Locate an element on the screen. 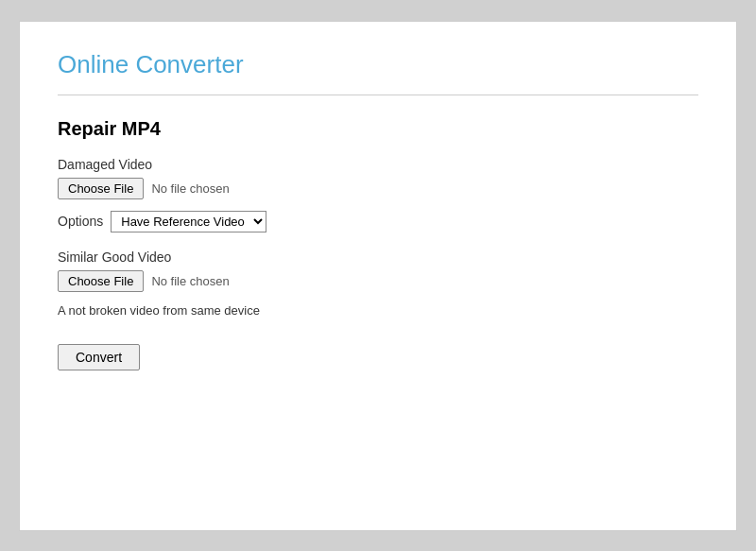 This screenshot has height=551, width=756. similar-video-row: Choose File No file chosen is located at coordinates (378, 282).